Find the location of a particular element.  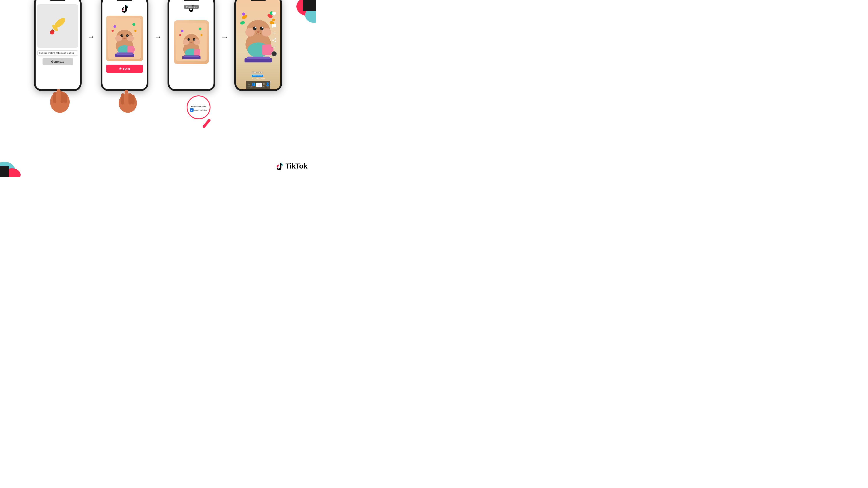

phone2: ✳ Post is located at coordinates (125, 45).